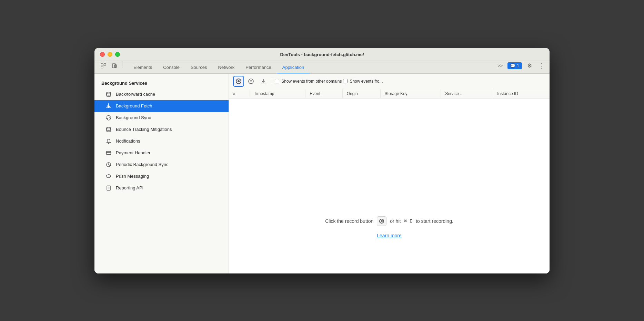 Image resolution: width=644 pixels, height=321 pixels. Describe the element at coordinates (389, 94) in the screenshot. I see `table-header-row: # Timestamp Event Origin Storage Key Ser…` at that location.